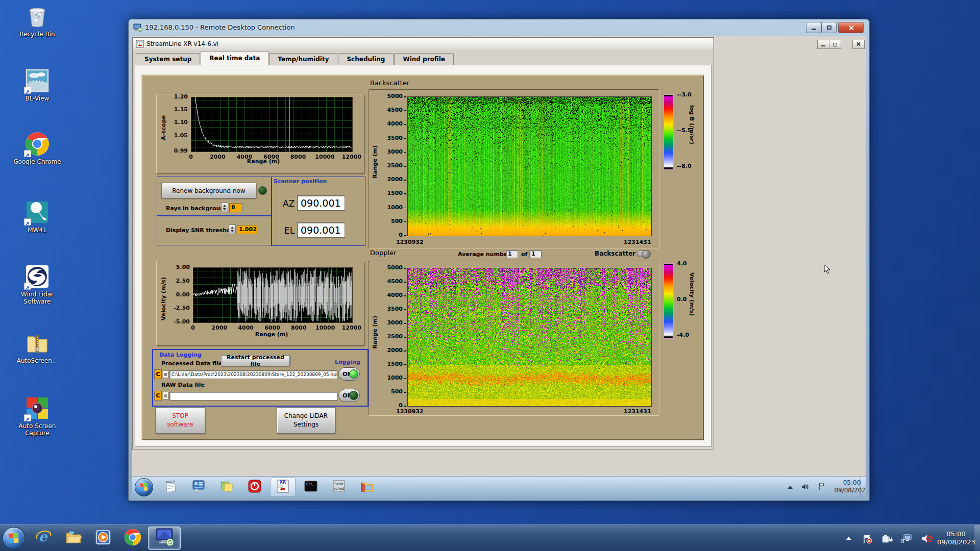  I want to click on ascope-ytick: 1.10, so click(178, 122).